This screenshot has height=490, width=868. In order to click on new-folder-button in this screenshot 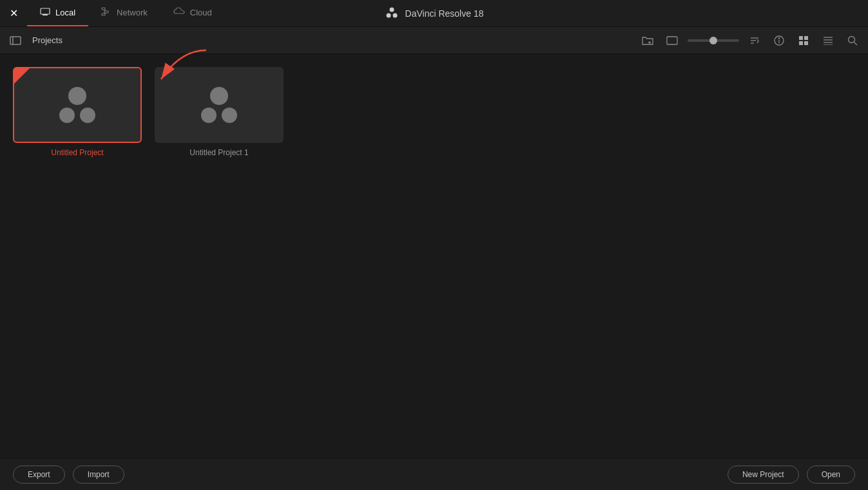, I will do `click(648, 41)`.